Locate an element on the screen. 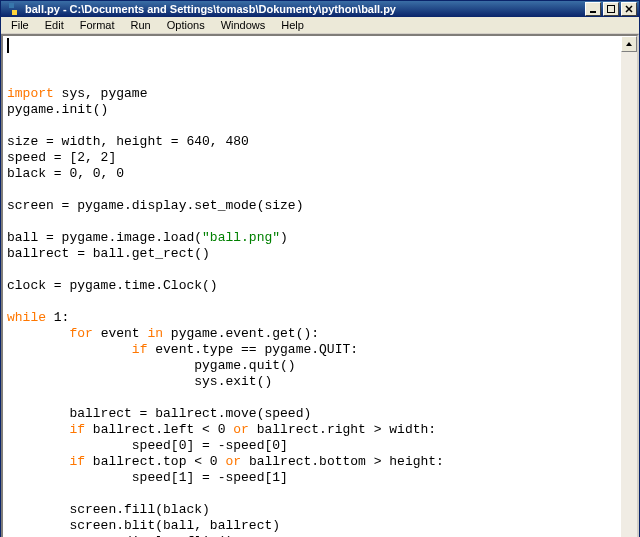  code-line: if ballrect.top < 0 or ballrect.bottom >… is located at coordinates (312, 462).